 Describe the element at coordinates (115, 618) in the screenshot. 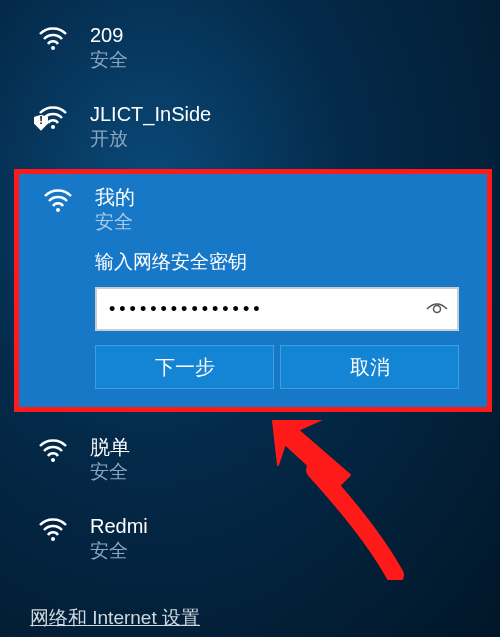

I see `network-settings-link: 网络和 Internet 设置` at that location.